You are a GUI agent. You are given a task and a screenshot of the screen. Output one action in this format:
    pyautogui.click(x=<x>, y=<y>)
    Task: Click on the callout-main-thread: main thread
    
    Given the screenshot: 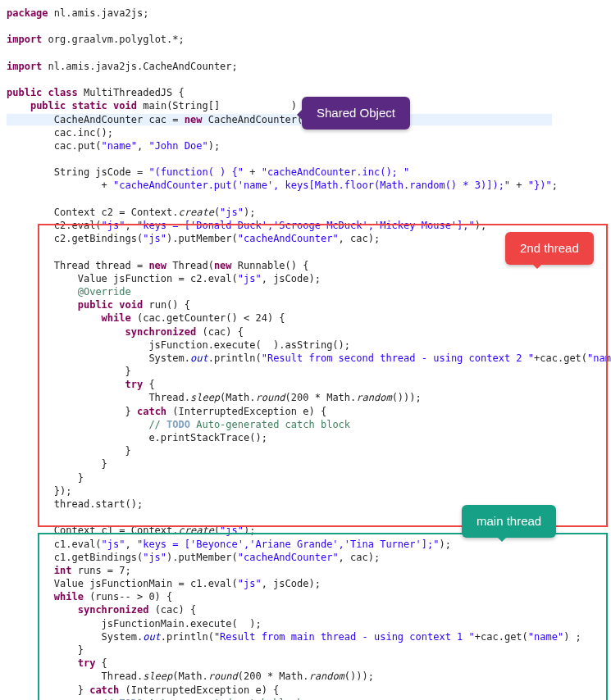 What is the action you would take?
    pyautogui.click(x=508, y=521)
    